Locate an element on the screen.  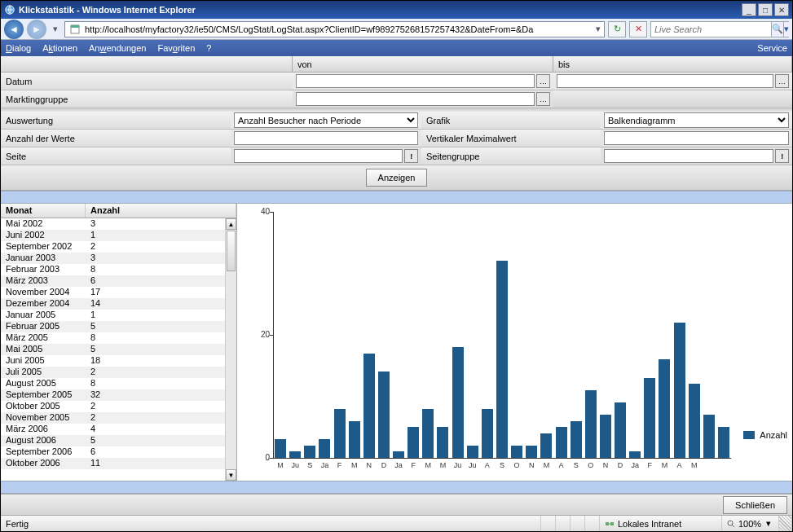
table-row: September 20022 is located at coordinates (112, 247).